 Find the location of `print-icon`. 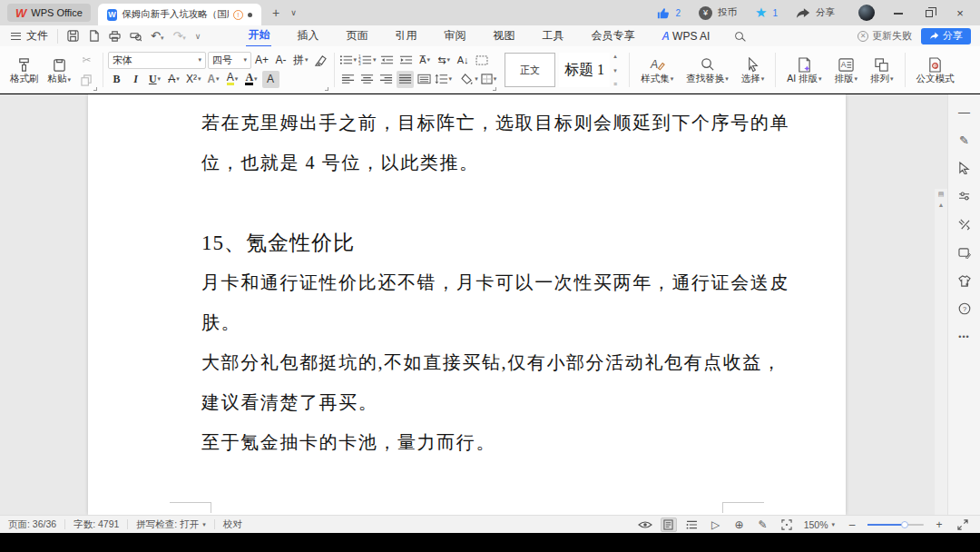

print-icon is located at coordinates (114, 36).